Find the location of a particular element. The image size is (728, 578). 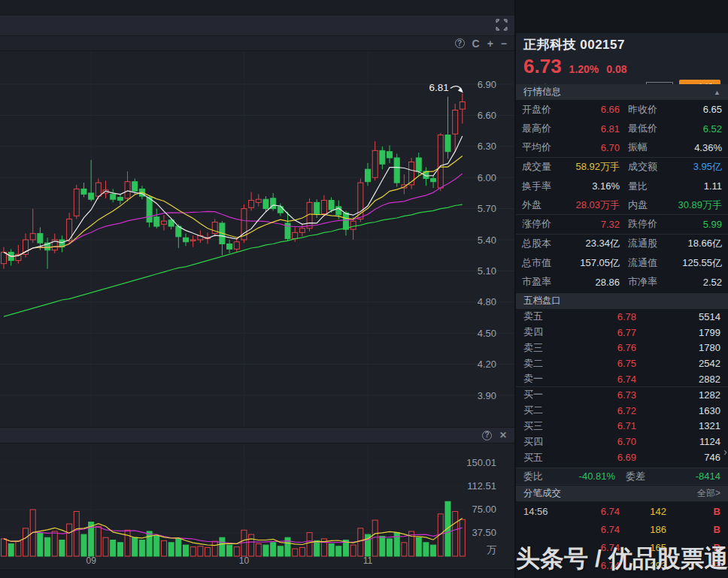

svg-text: 5.10 is located at coordinates (487, 271).